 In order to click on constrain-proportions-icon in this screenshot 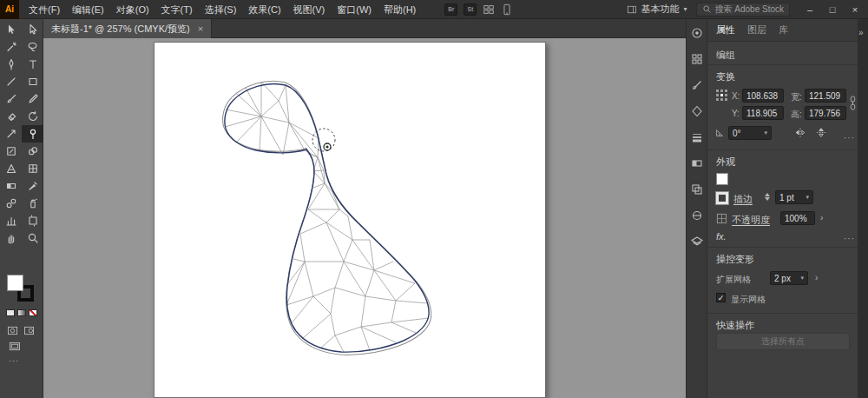, I will do `click(852, 104)`.